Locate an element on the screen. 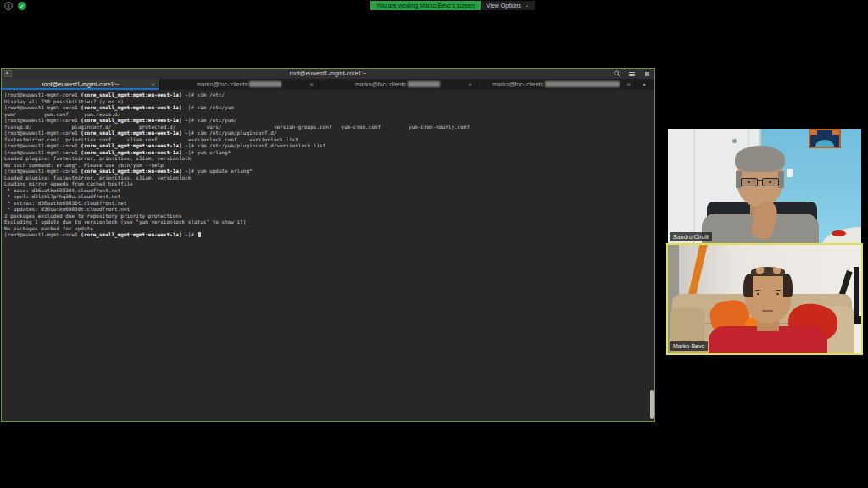 This screenshot has height=488, width=868. light-switch is located at coordinates (790, 173).